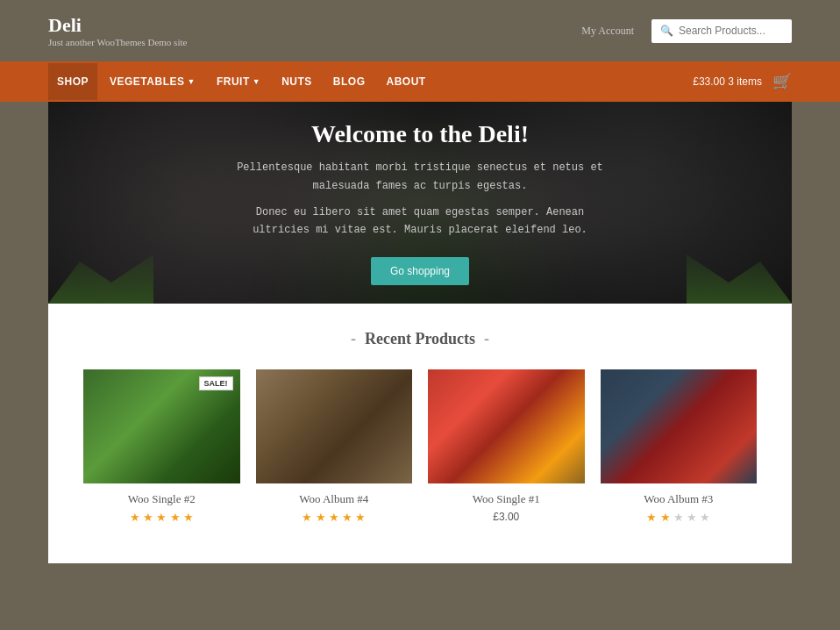  What do you see at coordinates (153, 82) in the screenshot?
I see `nav-item-vegetables: VEGETABLES ▼` at bounding box center [153, 82].